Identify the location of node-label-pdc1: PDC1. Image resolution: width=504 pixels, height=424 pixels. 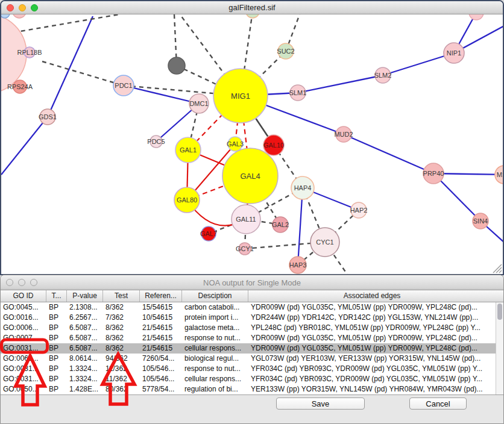
(123, 86).